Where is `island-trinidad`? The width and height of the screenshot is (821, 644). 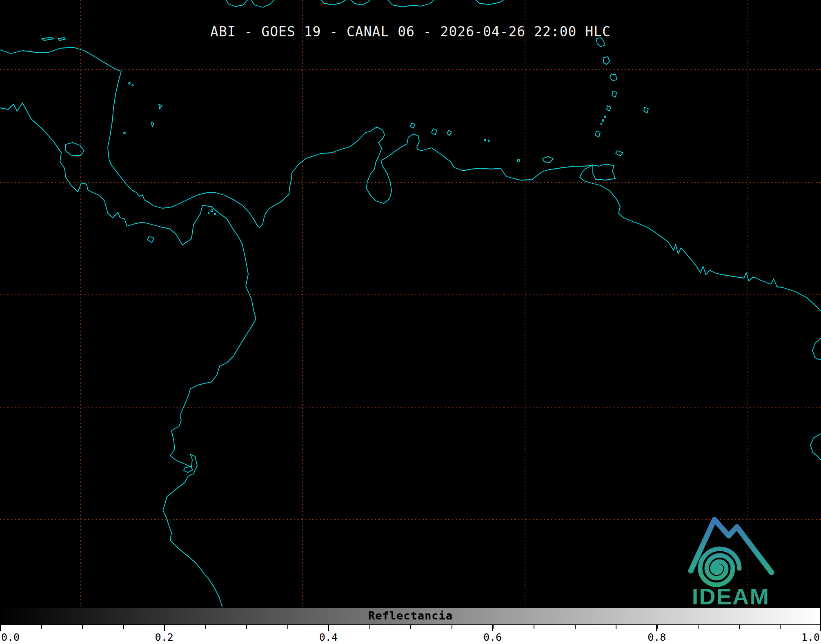
island-trinidad is located at coordinates (604, 172).